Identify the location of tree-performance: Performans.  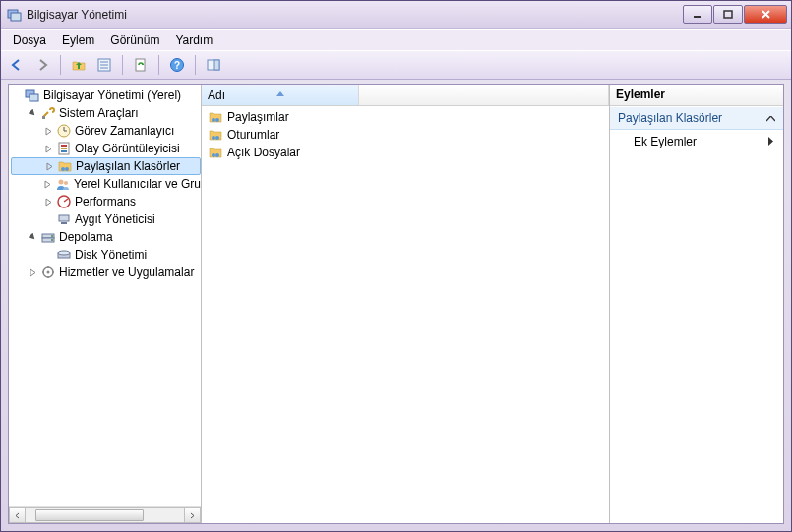
(106, 202).